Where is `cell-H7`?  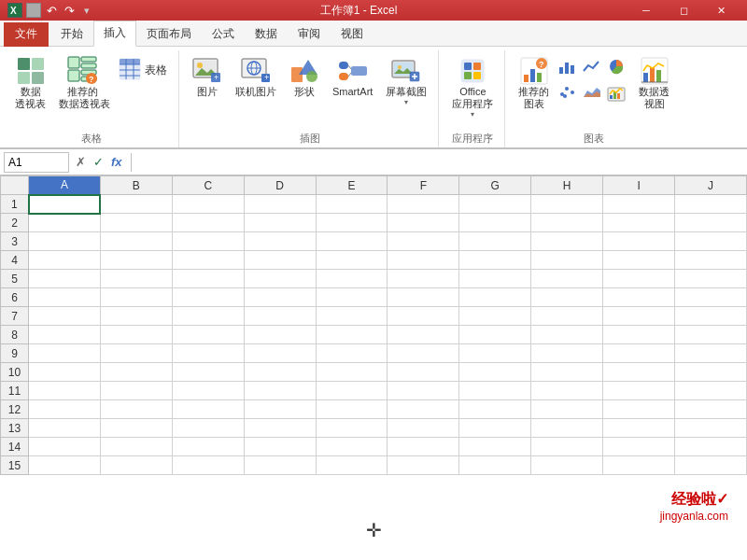 cell-H7 is located at coordinates (568, 316).